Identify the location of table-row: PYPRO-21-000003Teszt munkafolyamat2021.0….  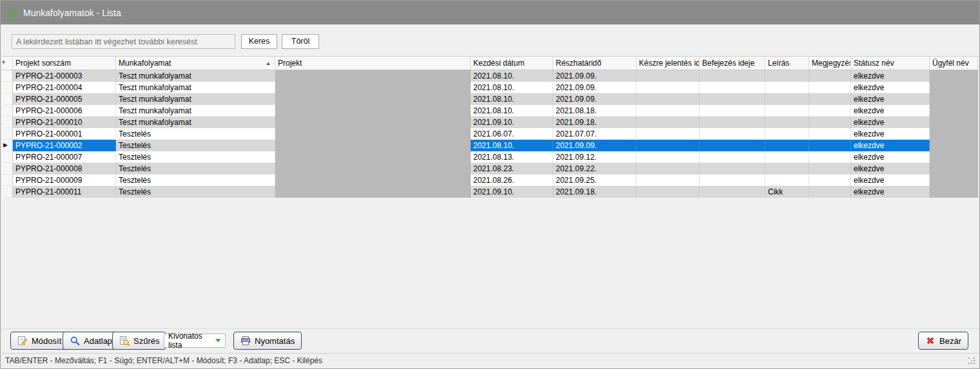
(490, 76).